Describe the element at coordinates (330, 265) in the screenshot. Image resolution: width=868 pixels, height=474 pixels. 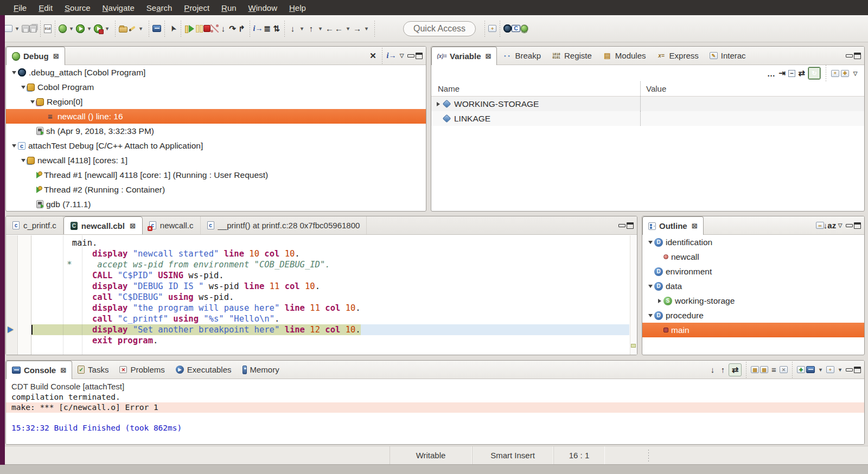
I see `code-line: * accept ws-pid from environment "COB_DE…` at that location.